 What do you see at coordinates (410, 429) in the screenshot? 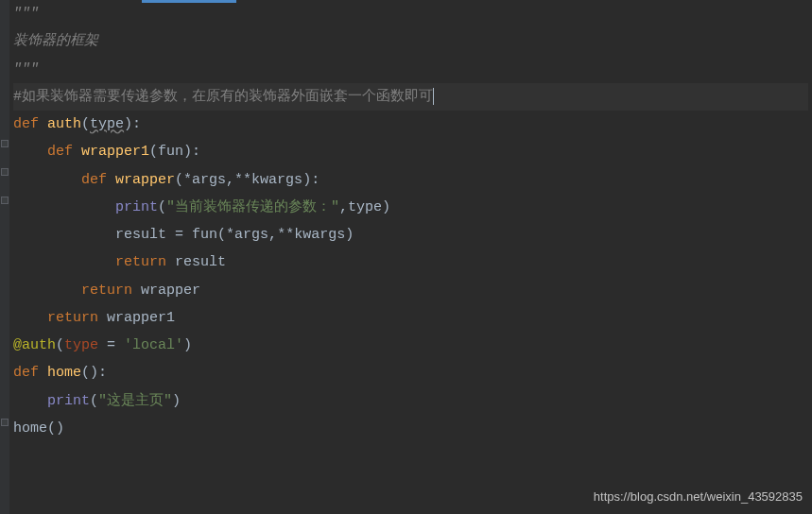
I see `code-line: home()` at bounding box center [410, 429].